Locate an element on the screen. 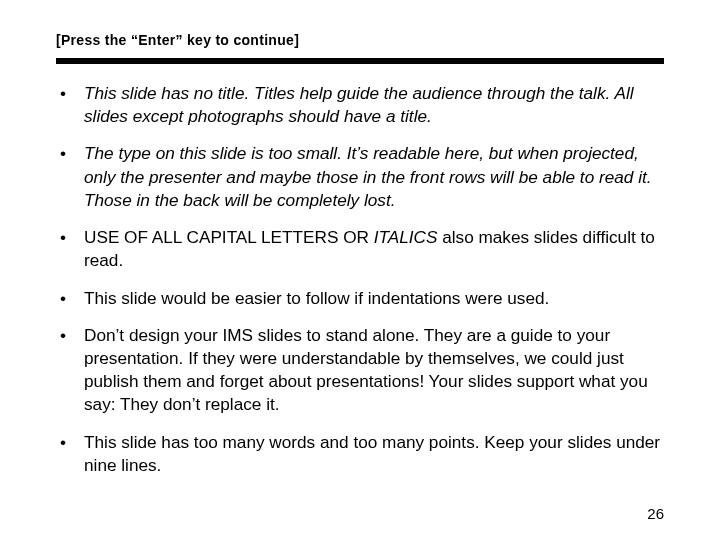 Image resolution: width=720 pixels, height=540 pixels. bullet-item: •Don’t design your IMS slides to stand a… is located at coordinates (360, 370).